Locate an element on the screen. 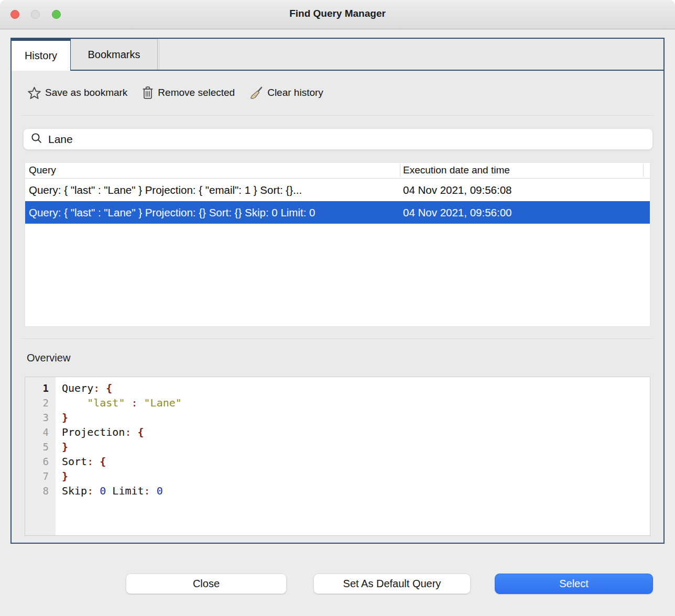 Image resolution: width=675 pixels, height=616 pixels. tab-bookmarks-label: Bookmarks is located at coordinates (114, 54).